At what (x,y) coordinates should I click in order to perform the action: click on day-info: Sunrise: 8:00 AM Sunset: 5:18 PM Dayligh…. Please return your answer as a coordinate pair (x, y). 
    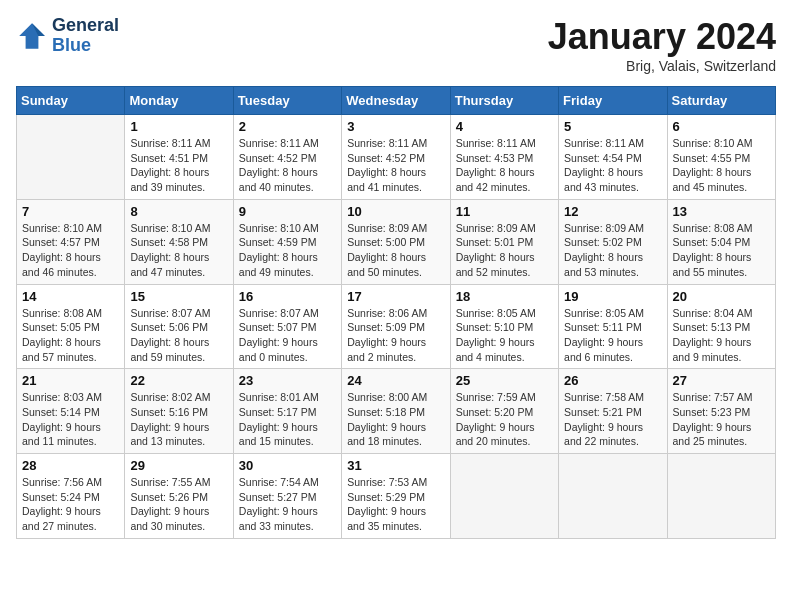
    Looking at the image, I should click on (396, 420).